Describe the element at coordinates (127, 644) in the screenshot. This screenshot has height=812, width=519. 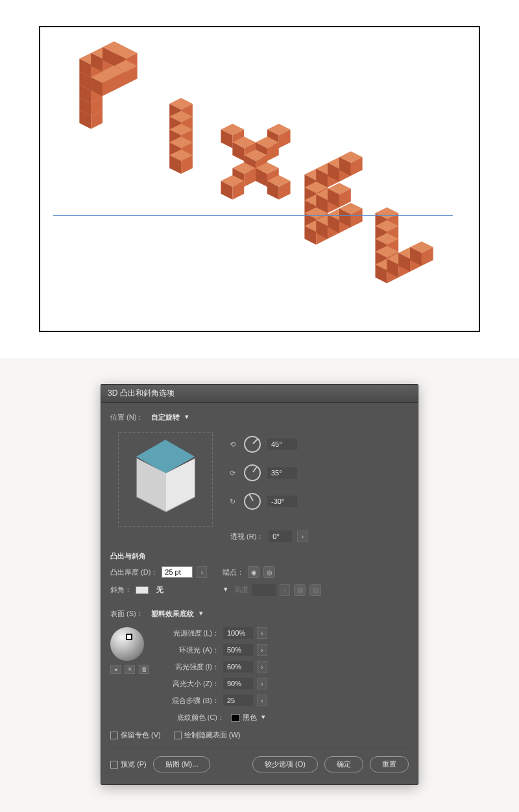
I see `light-sphere` at that location.